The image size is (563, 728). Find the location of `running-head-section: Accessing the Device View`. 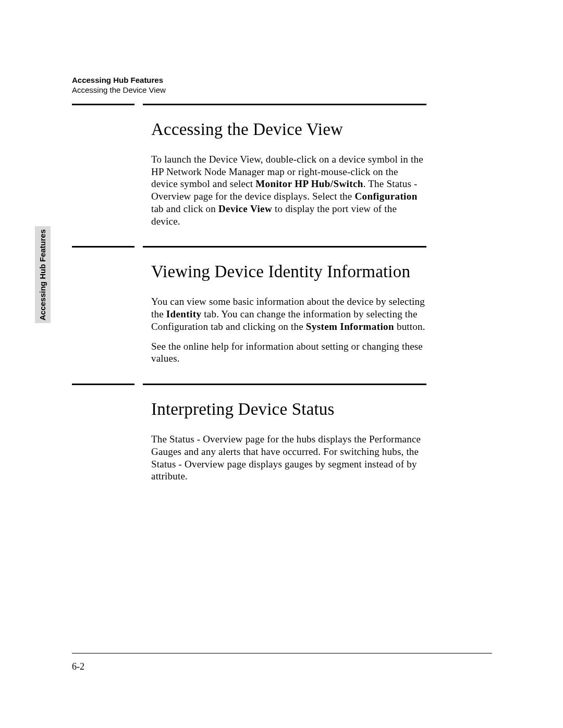

running-head-section: Accessing the Device View is located at coordinates (119, 91).